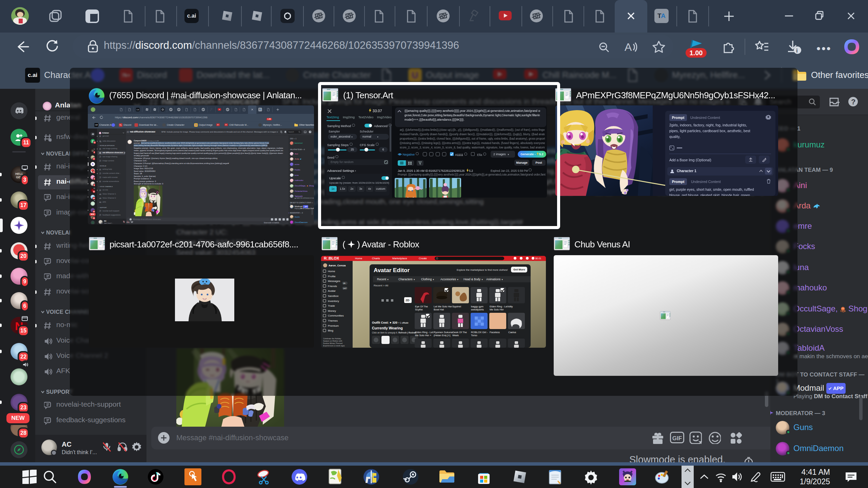 The height and width of the screenshot is (488, 868). I want to click on svg-text: Money, so click(332, 311).